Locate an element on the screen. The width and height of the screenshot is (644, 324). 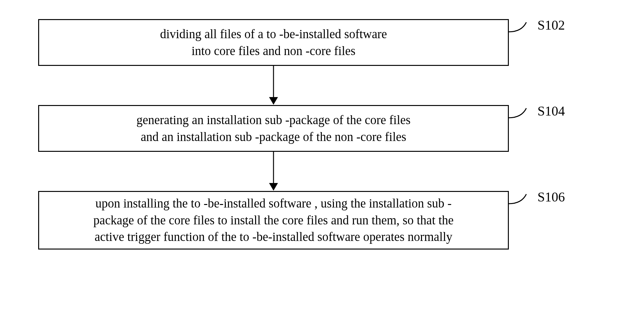
step-label-2: S104 is located at coordinates (551, 111).